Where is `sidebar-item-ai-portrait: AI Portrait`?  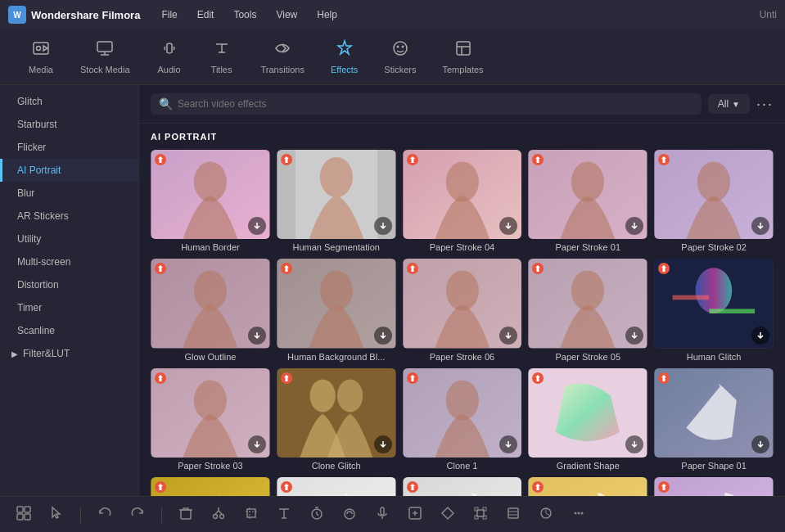
sidebar-item-ai-portrait: AI Portrait is located at coordinates (69, 170).